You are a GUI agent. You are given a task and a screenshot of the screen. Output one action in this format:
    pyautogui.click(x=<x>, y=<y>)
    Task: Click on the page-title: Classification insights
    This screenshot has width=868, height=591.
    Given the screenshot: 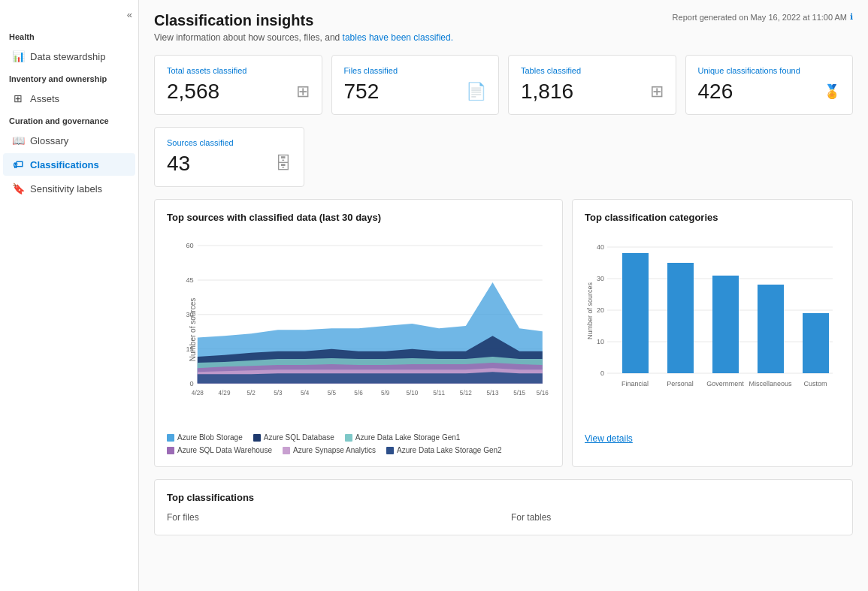 What is the action you would take?
    pyautogui.click(x=304, y=21)
    